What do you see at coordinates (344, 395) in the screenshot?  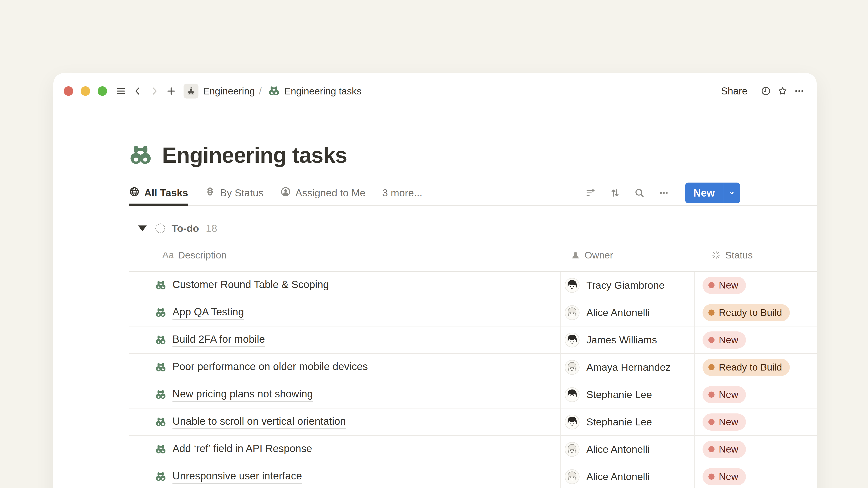 I see `description-cell: New pricing plans not showing` at bounding box center [344, 395].